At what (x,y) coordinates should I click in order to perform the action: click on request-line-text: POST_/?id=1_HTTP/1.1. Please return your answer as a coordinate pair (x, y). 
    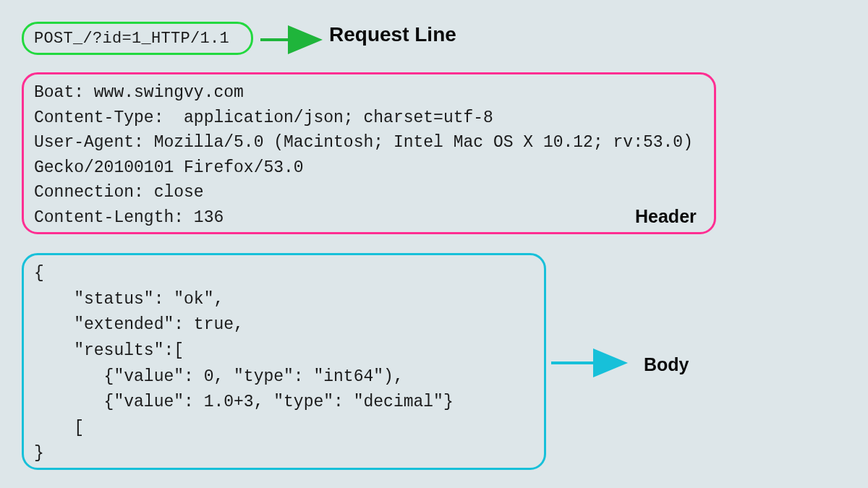
    Looking at the image, I should click on (132, 39).